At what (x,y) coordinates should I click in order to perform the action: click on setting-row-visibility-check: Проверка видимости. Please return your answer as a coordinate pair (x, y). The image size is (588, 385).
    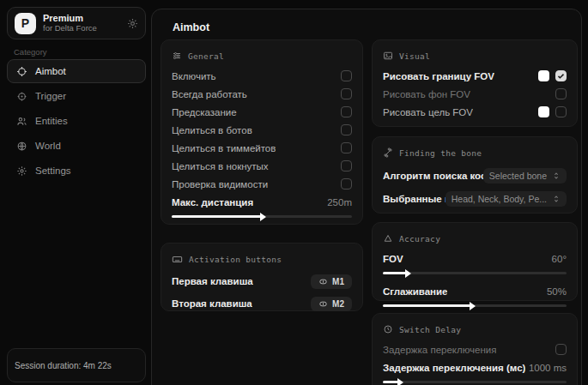
    Looking at the image, I should click on (262, 183).